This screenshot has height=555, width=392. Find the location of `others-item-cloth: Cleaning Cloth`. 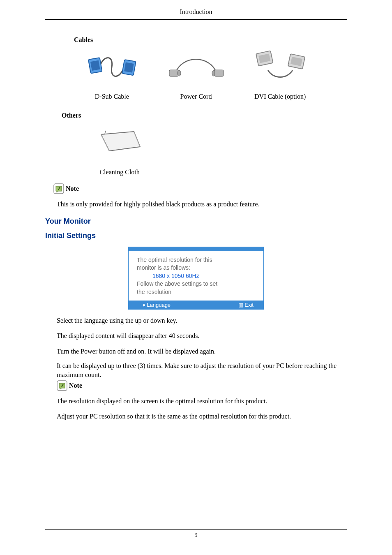

others-item-cloth: Cleaning Cloth is located at coordinates (120, 150).